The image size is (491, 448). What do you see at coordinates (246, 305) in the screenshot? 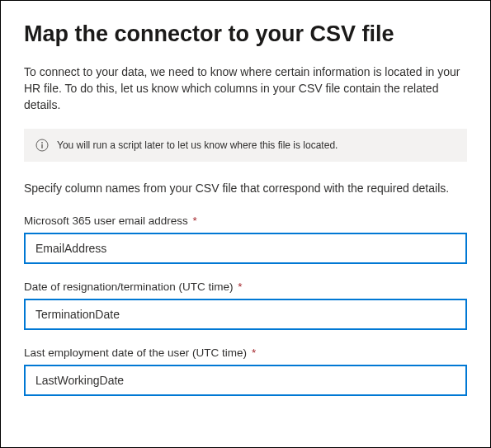
I see `field-group-termination: Date of resignation/termination (UTC tim…` at bounding box center [246, 305].